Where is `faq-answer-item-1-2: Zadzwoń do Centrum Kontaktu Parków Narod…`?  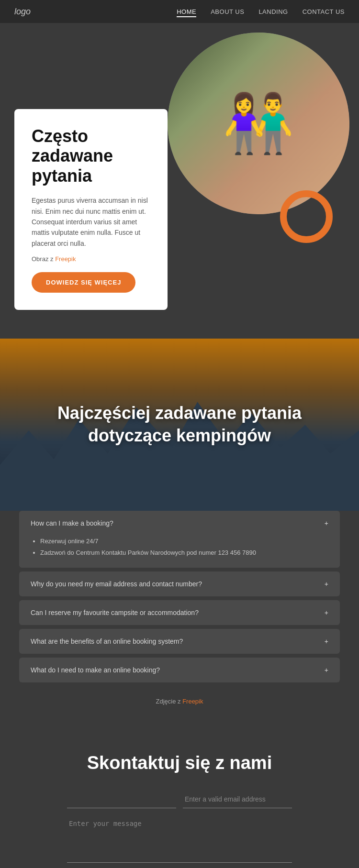
faq-answer-item-1-2: Zadzwoń do Centrum Kontaktu Parków Narod… is located at coordinates (184, 553).